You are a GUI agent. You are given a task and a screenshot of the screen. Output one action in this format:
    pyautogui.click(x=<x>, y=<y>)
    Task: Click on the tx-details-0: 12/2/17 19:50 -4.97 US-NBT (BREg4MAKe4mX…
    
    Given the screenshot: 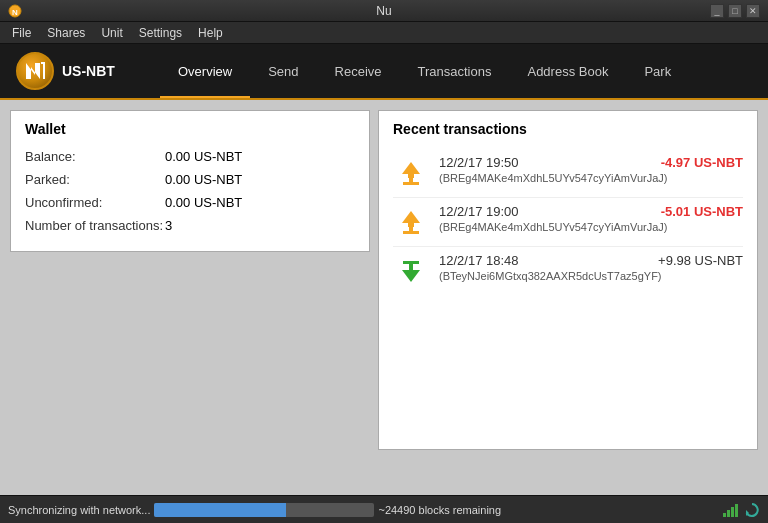 What is the action you would take?
    pyautogui.click(x=591, y=170)
    